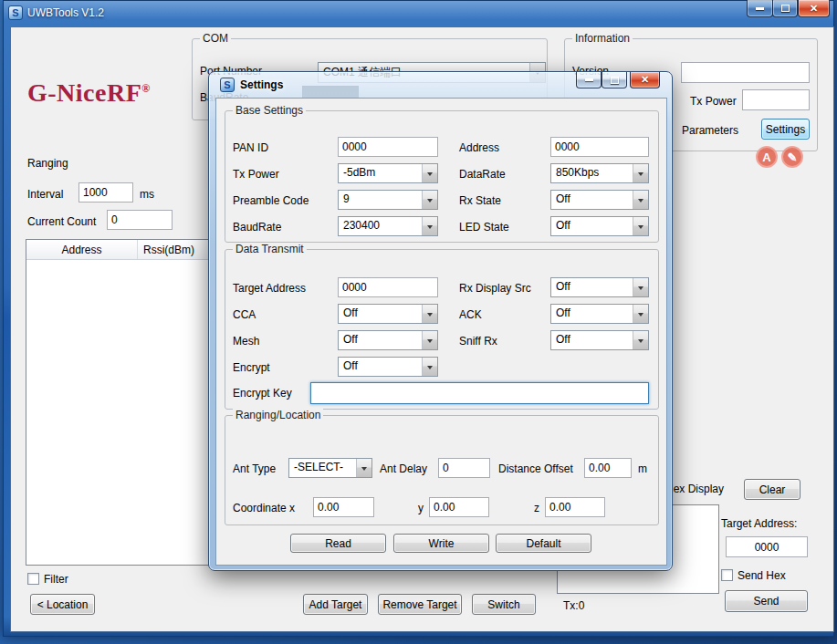 This screenshot has height=644, width=837. What do you see at coordinates (15, 13) in the screenshot?
I see `app-icon-letter: S` at bounding box center [15, 13].